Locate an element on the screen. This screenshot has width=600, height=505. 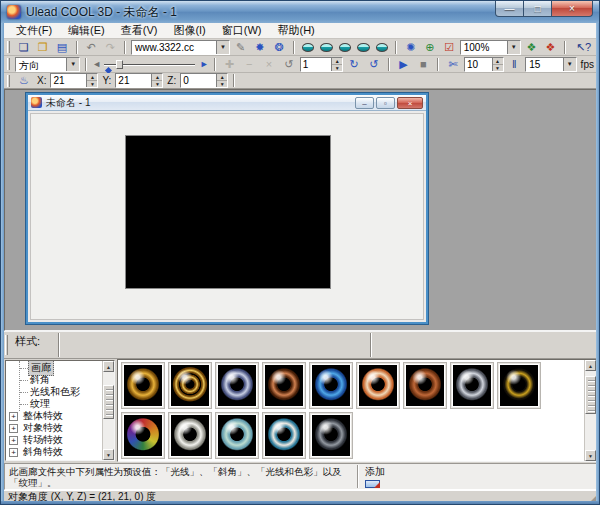
tree-scrollbar: ▲ ▼ is located at coordinates (108, 410).